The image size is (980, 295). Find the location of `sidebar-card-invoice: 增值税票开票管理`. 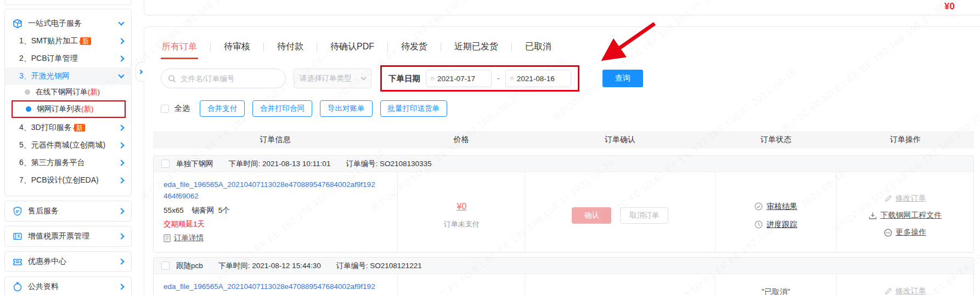

sidebar-card-invoice: 增值税票开票管理 is located at coordinates (68, 236).